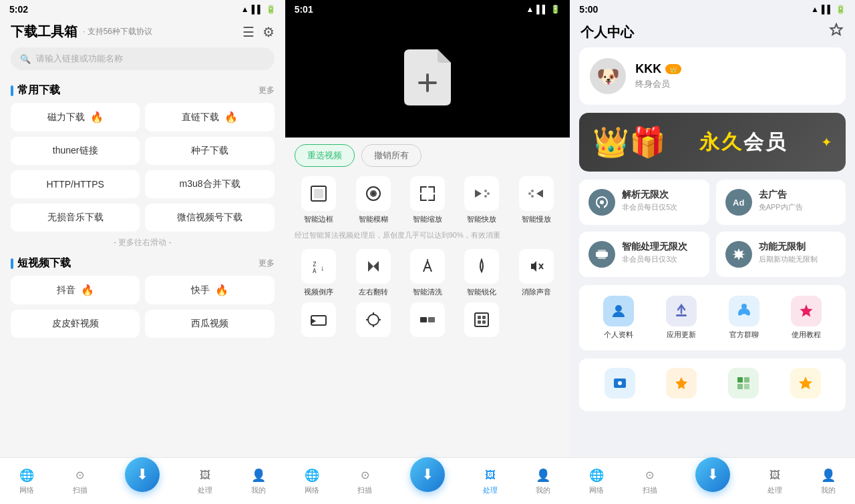  What do you see at coordinates (482, 200) in the screenshot?
I see `tool-smart-fast: 智能快放` at bounding box center [482, 200].